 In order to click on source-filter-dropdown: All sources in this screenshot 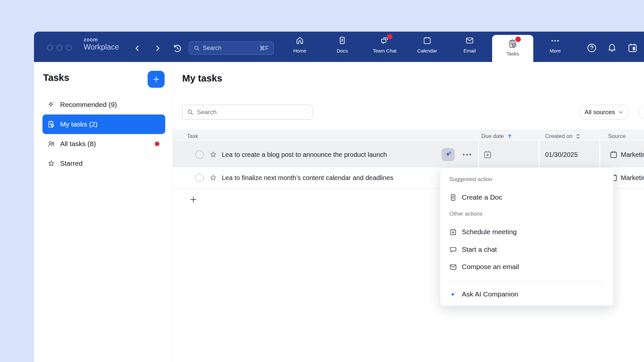, I will do `click(604, 112)`.